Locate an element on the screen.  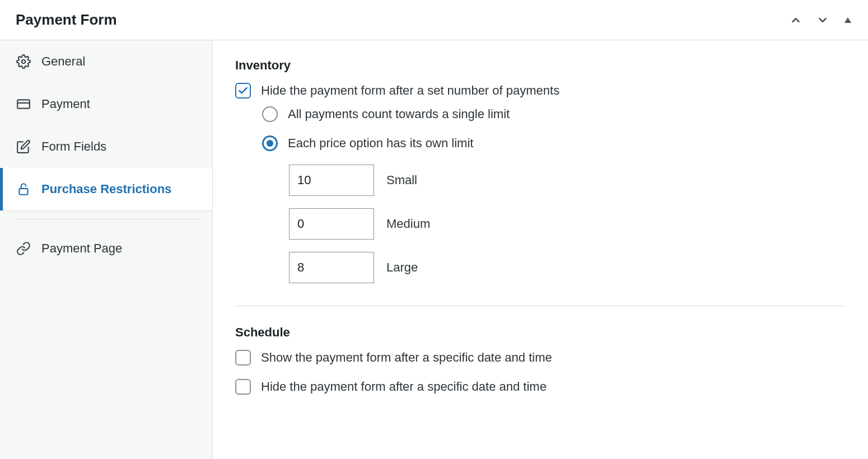
schedule-hide-row: Hide the payment form after a specific d… is located at coordinates (540, 387).